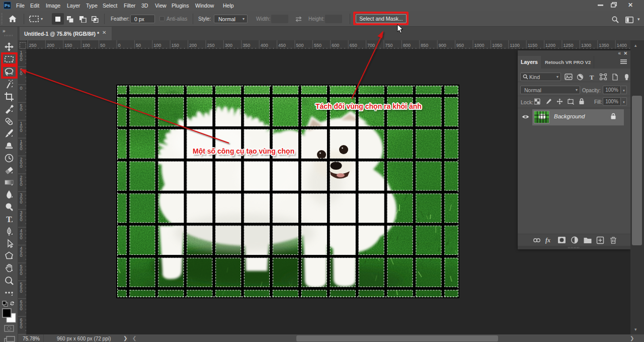  Describe the element at coordinates (282, 45) in the screenshot. I see `svg-text: 450` at that location.